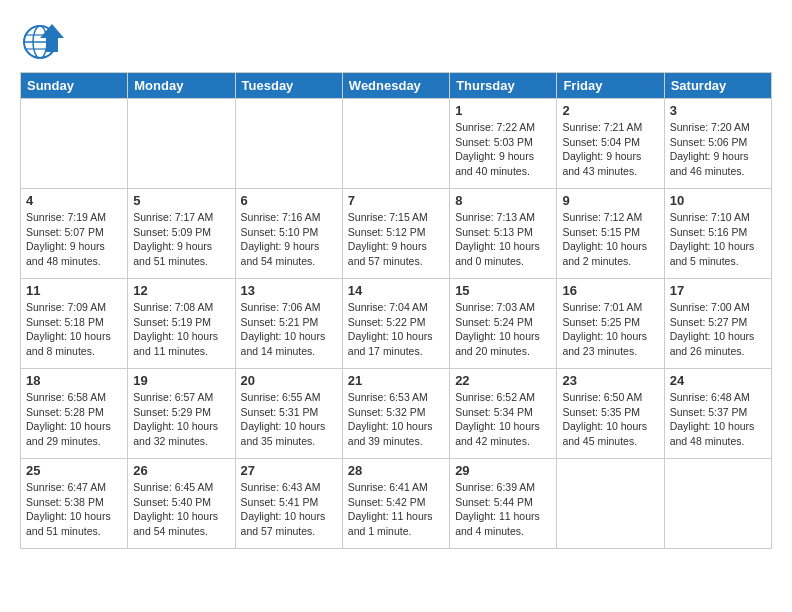 This screenshot has height=612, width=792. I want to click on day-number: 19, so click(181, 380).